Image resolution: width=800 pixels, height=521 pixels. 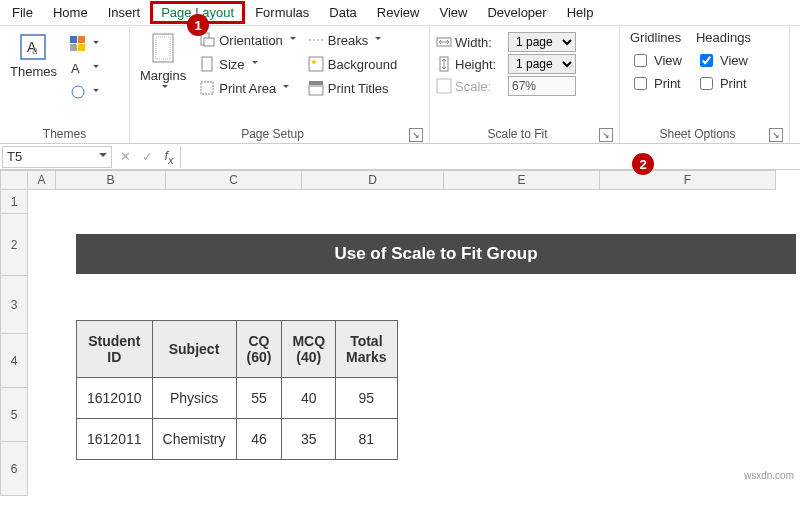 I want to click on col-header-B: B, so click(x=111, y=180).